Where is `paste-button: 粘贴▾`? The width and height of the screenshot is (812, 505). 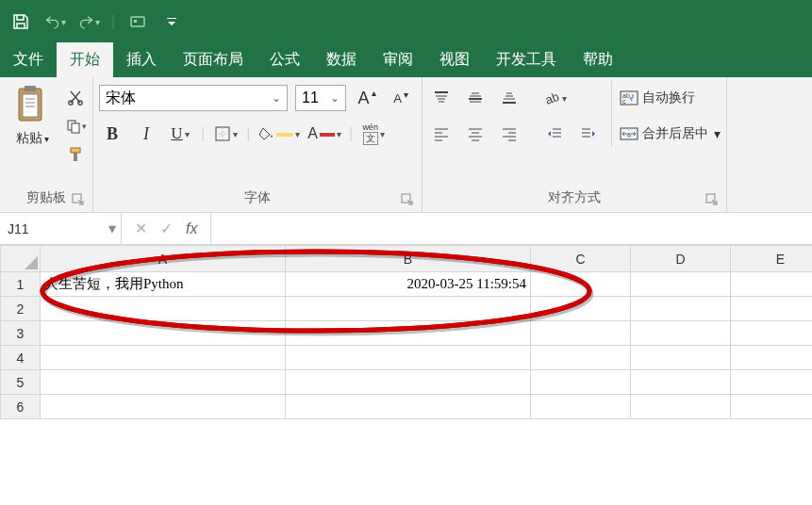 paste-button: 粘贴▾ is located at coordinates (32, 114).